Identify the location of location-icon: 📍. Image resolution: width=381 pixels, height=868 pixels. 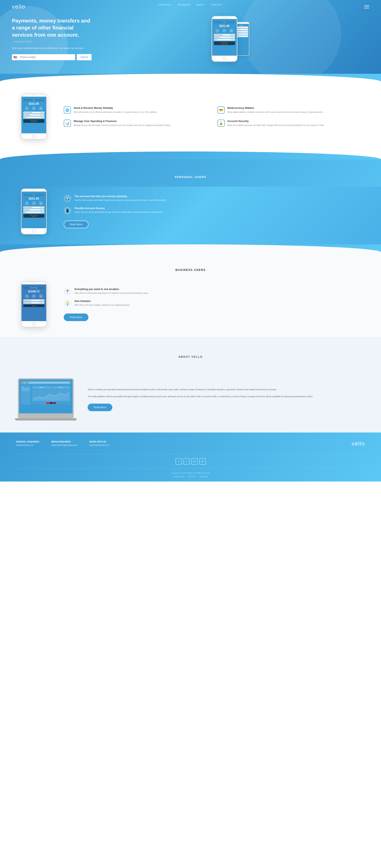
(67, 291).